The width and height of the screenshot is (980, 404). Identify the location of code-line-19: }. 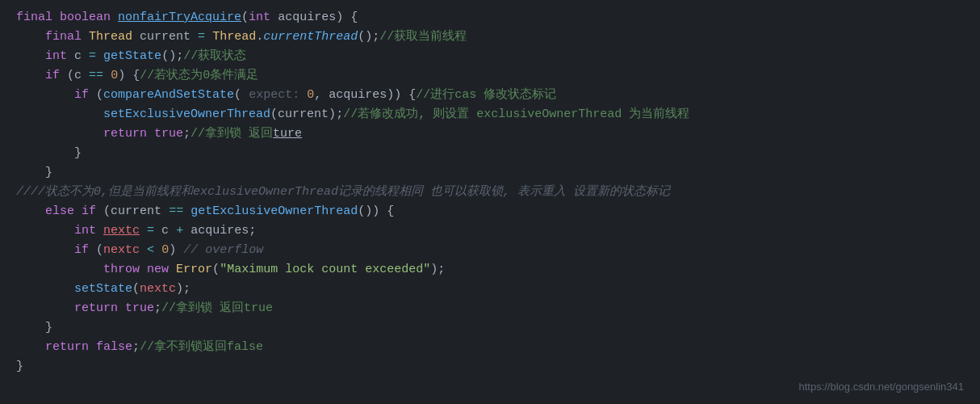
(490, 367).